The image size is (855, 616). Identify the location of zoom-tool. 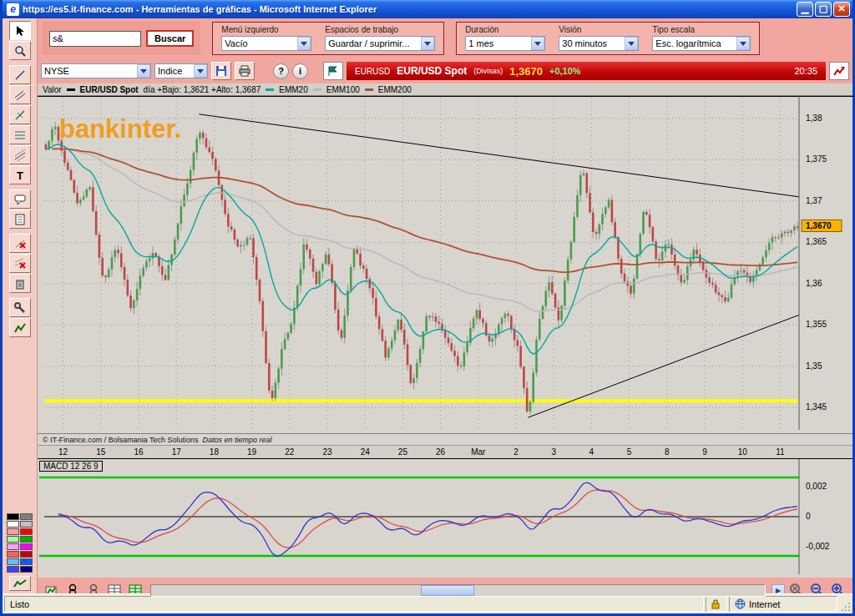
(20, 50).